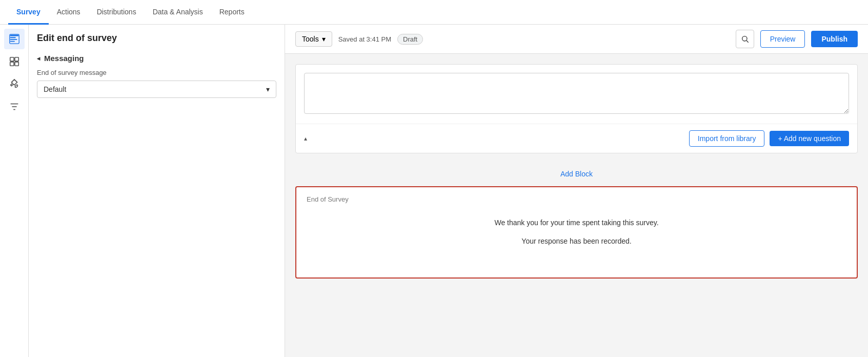 This screenshot has width=868, height=357. I want to click on draft-badge: Draft, so click(410, 39).